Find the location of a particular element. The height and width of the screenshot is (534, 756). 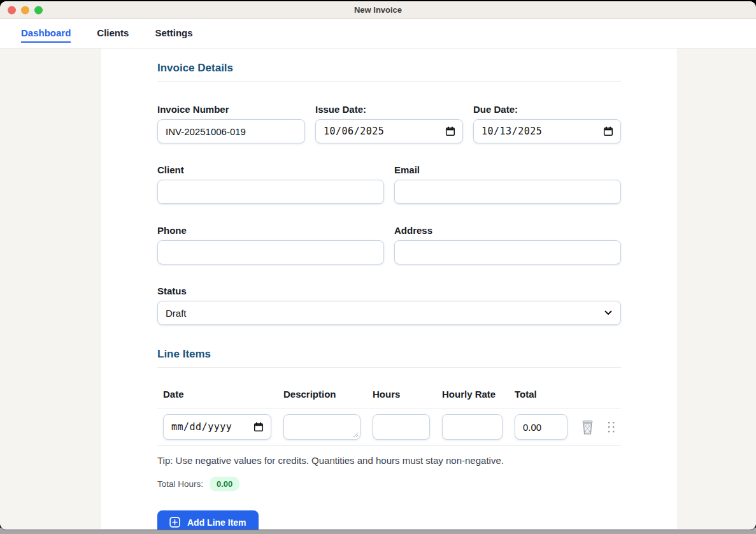

client-input is located at coordinates (271, 192).